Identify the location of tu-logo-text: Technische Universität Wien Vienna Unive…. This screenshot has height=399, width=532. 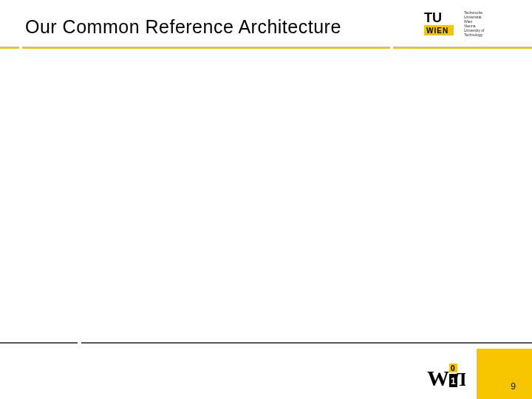
(474, 24).